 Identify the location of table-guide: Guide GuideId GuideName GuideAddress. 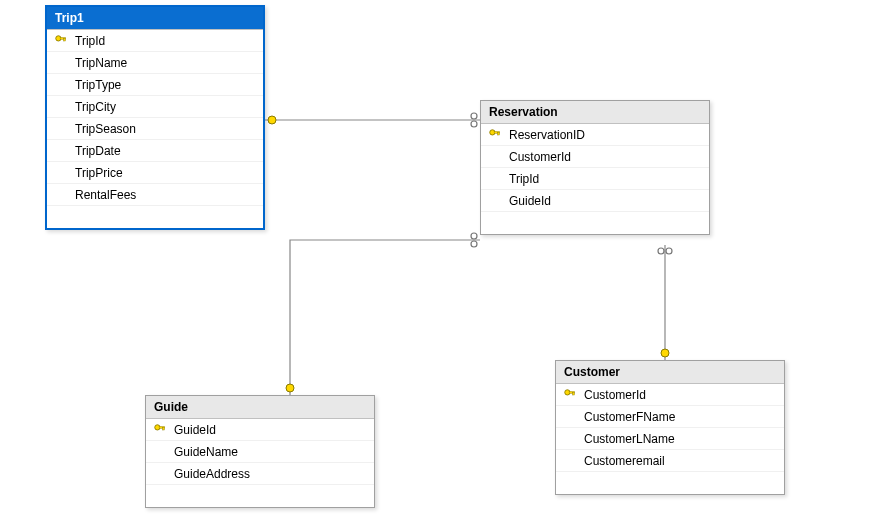
(260, 452).